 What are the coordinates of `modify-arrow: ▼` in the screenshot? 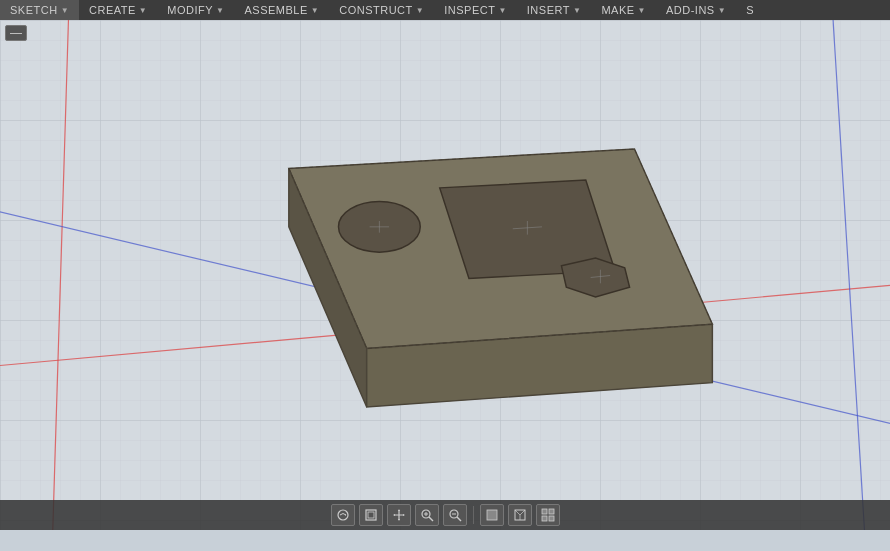 It's located at (220, 10).